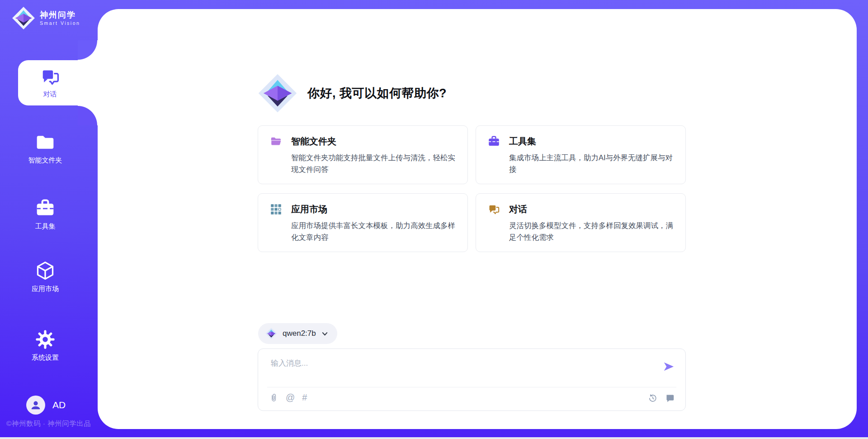 The image size is (868, 439). What do you see at coordinates (49, 424) in the screenshot?
I see `copyright-footer: ©神州数码 · 神州问学出品` at bounding box center [49, 424].